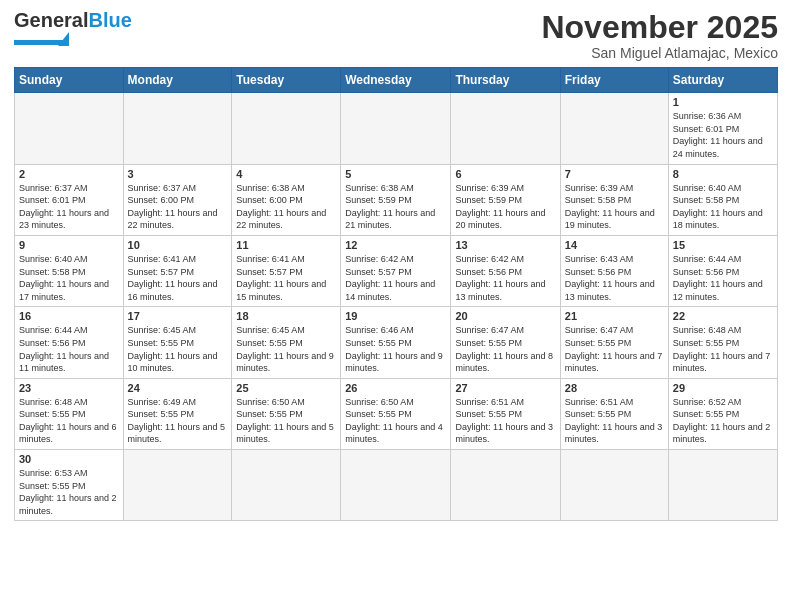 The width and height of the screenshot is (792, 612). Describe the element at coordinates (722, 414) in the screenshot. I see `calendar-cell: 29Sunrise: 6:52 AMSunset: 5:55 PMDayligh…` at that location.